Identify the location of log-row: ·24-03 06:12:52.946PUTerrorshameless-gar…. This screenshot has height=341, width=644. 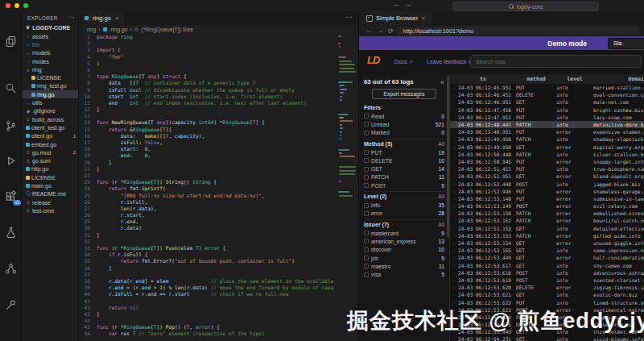
(547, 192).